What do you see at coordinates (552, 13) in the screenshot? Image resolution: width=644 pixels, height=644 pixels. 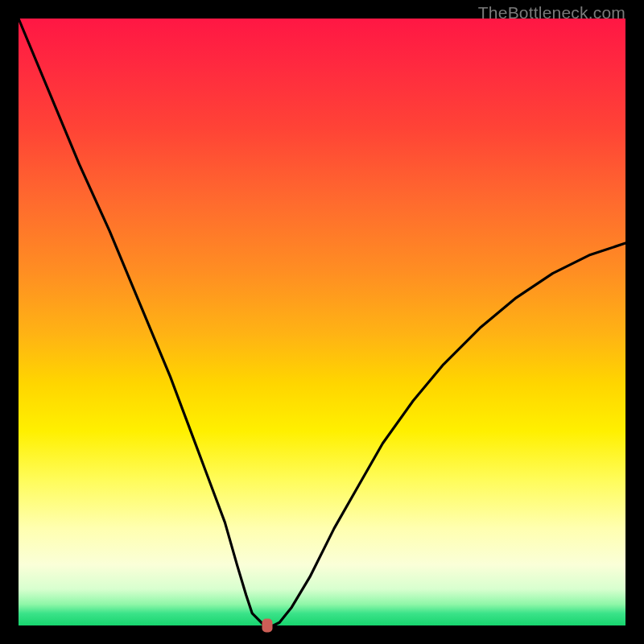 I see `watermark-text: TheBottleneck.com` at bounding box center [552, 13].